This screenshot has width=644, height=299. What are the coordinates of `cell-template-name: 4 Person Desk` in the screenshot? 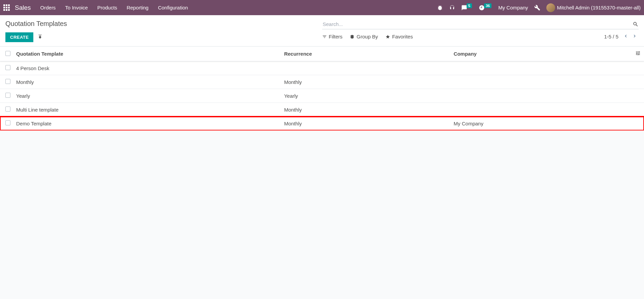 It's located at (147, 68).